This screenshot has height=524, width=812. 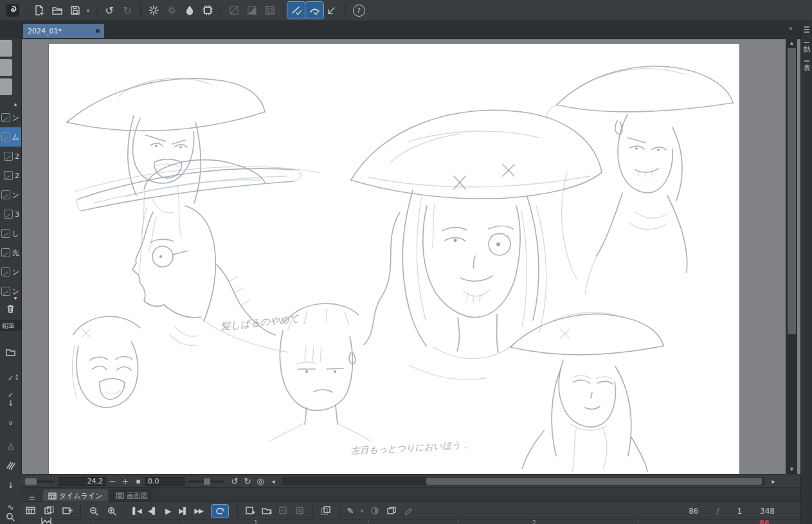 What do you see at coordinates (31, 510) in the screenshot?
I see `new-timeline-button` at bounding box center [31, 510].